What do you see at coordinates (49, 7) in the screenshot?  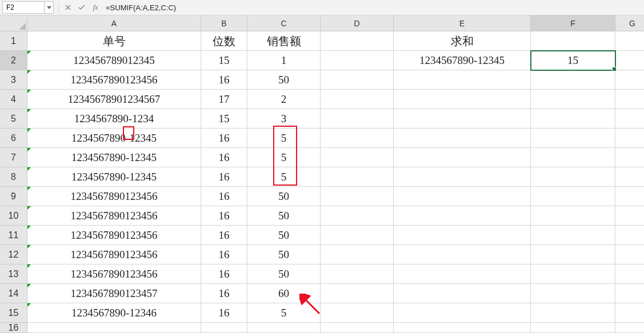 I see `name-box-dropdown` at bounding box center [49, 7].